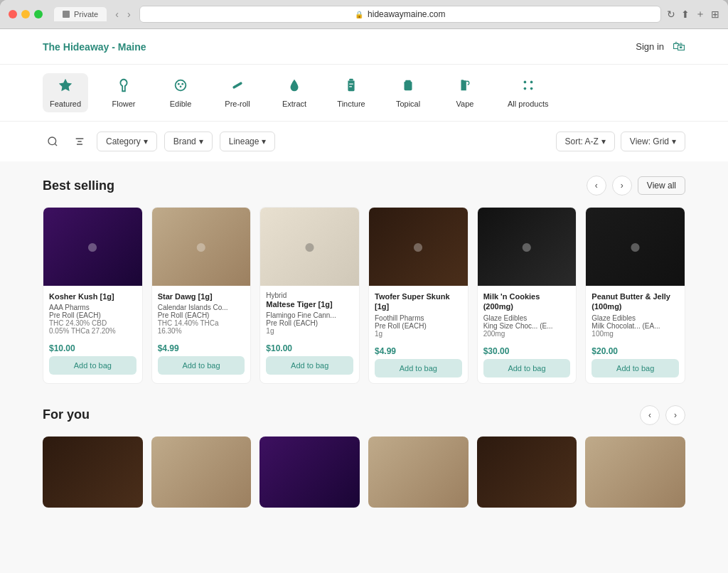 This screenshot has height=573, width=728. What do you see at coordinates (528, 334) in the screenshot?
I see `product-detail1: 200mg` at bounding box center [528, 334].